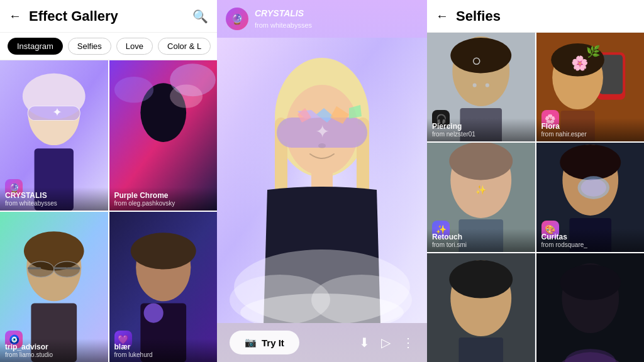 The width and height of the screenshot is (644, 362). Describe the element at coordinates (164, 199) in the screenshot. I see `effect-info-purple-chrome: Purple Chrome from oleg.pashkovsky` at that location.